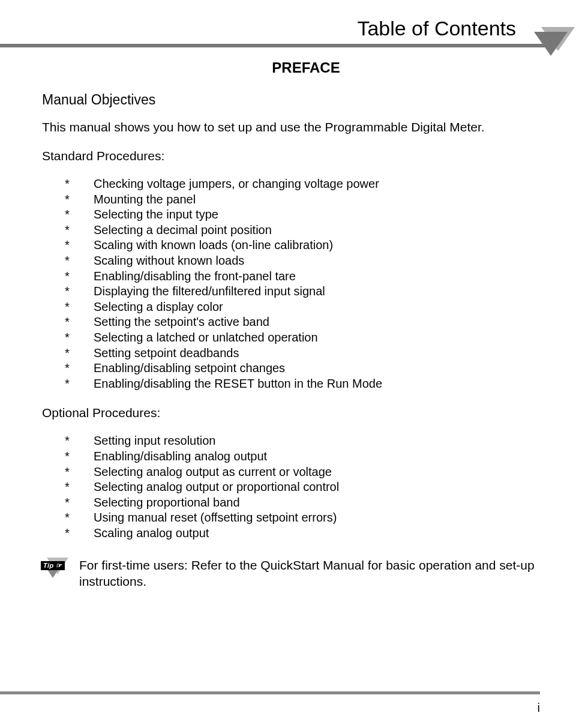 The width and height of the screenshot is (576, 728). I want to click on optional-procedures-heading: Optional Procedures:, so click(291, 413).